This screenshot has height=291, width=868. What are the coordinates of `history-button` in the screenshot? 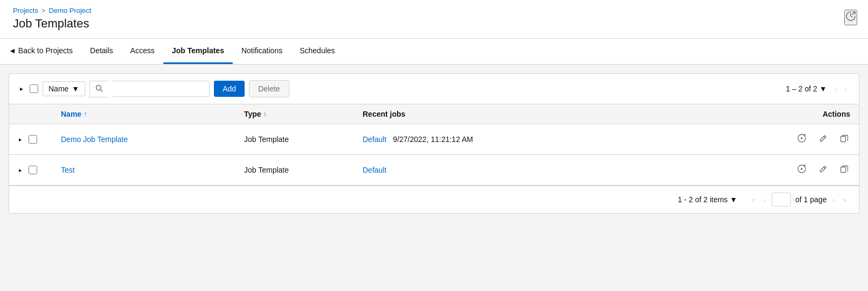 It's located at (851, 17).